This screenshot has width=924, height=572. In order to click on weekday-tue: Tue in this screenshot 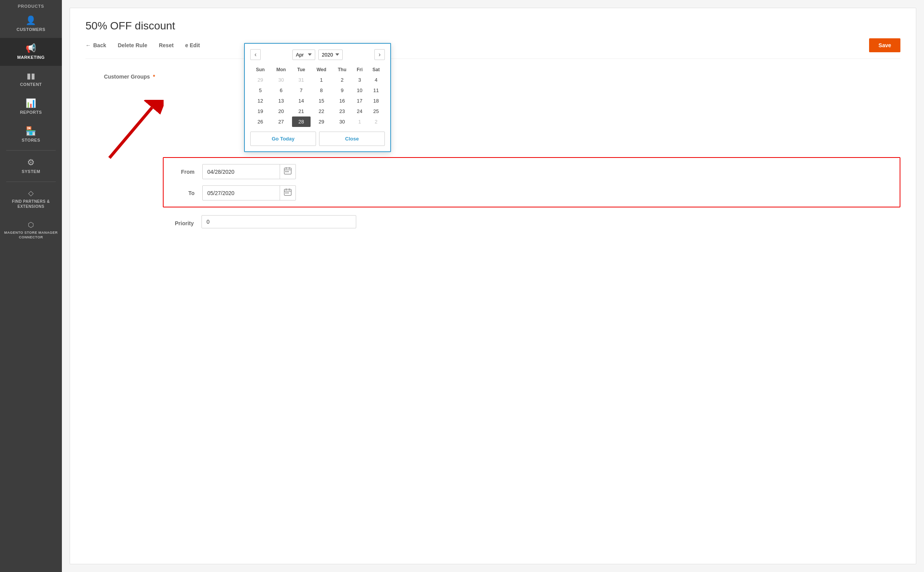, I will do `click(301, 70)`.